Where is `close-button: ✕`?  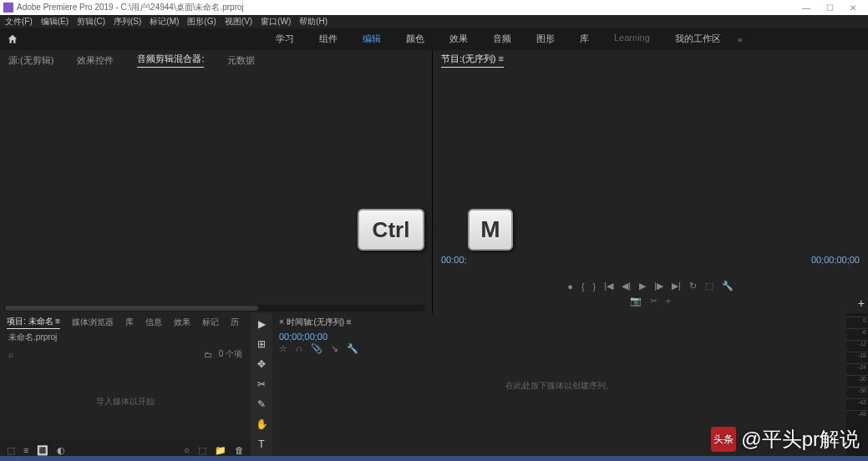 close-button: ✕ is located at coordinates (853, 8).